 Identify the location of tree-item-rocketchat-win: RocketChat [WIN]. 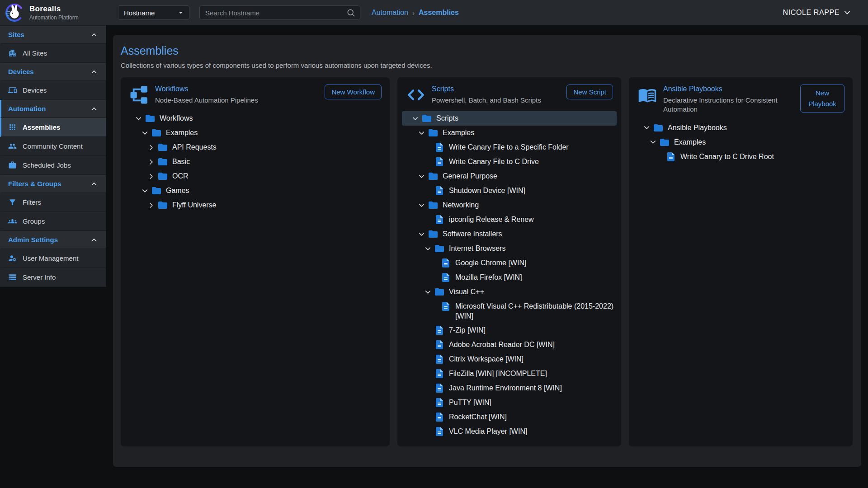
(509, 417).